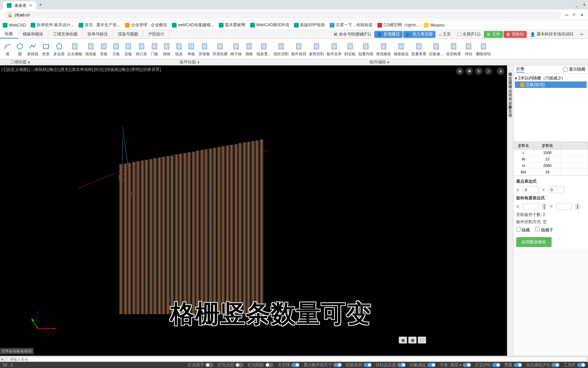 Image resolution: width=588 pixels, height=368 pixels. I want to click on logout-icon: ↪, so click(582, 34).